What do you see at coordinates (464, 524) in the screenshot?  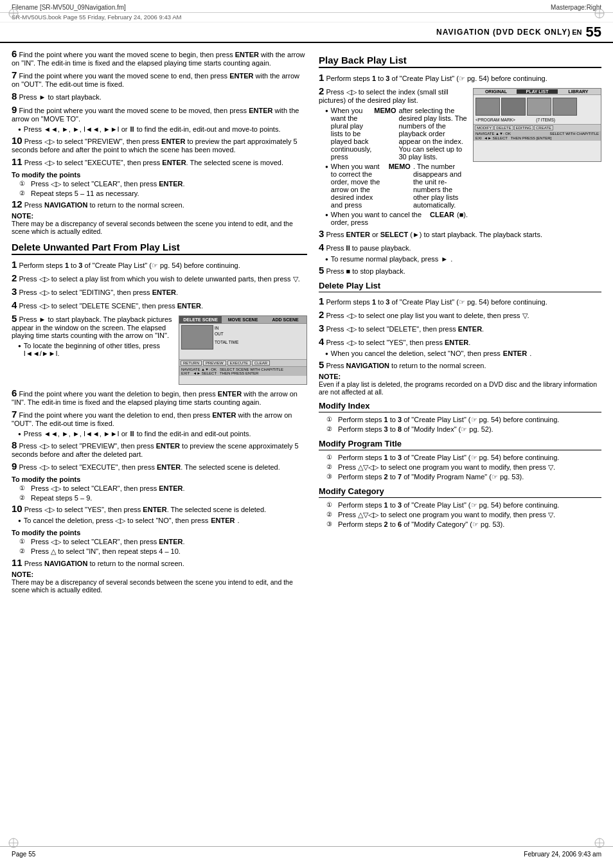 I see `mc-step-3: ③Perform steps 2 to 6 of "Modify Categor…` at bounding box center [464, 524].